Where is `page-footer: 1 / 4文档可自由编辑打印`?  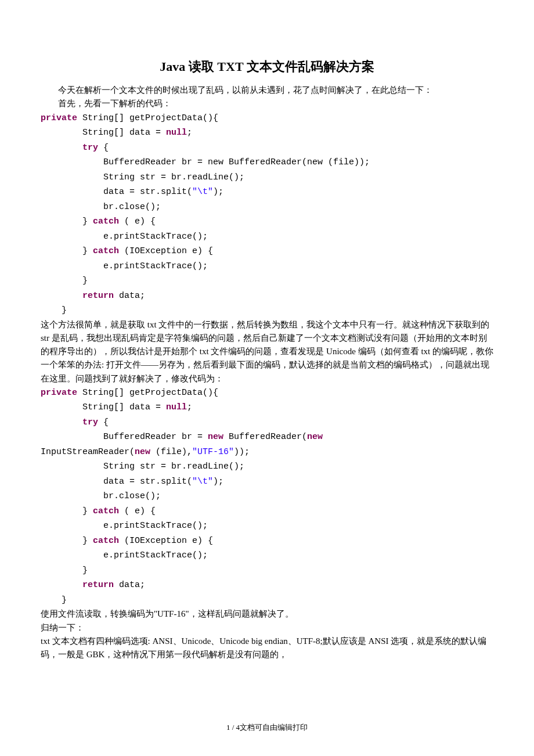
page-footer: 1 / 4文档可自由编辑打印 is located at coordinates (267, 728).